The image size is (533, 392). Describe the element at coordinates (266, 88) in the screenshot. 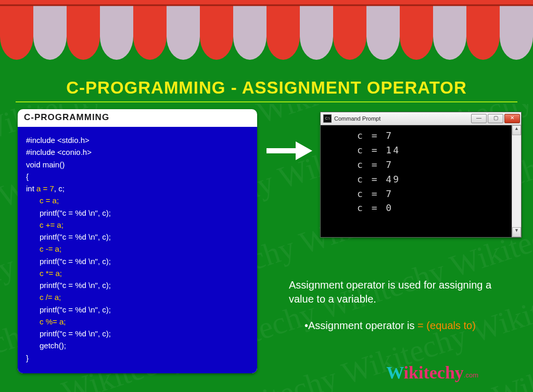

I see `page-title: C-PROGRAMMING - ASSIGNMENT OPERATOR` at that location.